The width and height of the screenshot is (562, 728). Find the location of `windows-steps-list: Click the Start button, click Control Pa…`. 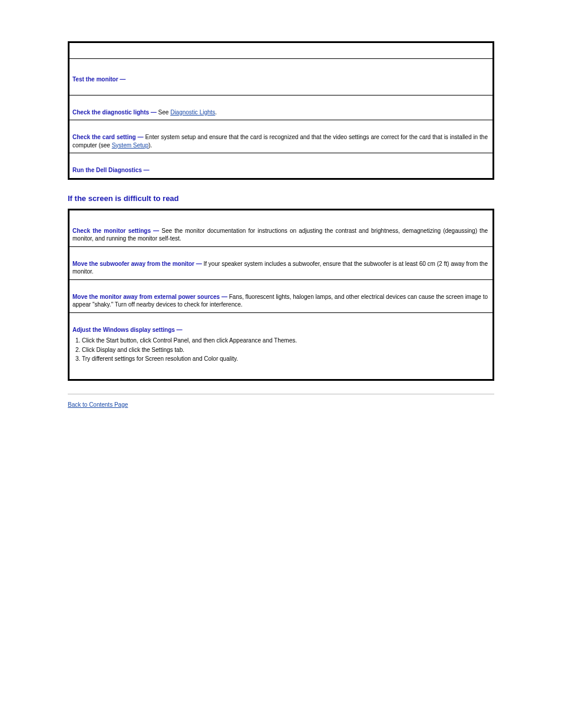

windows-steps-list: Click the Start button, click Control Pa… is located at coordinates (280, 350).